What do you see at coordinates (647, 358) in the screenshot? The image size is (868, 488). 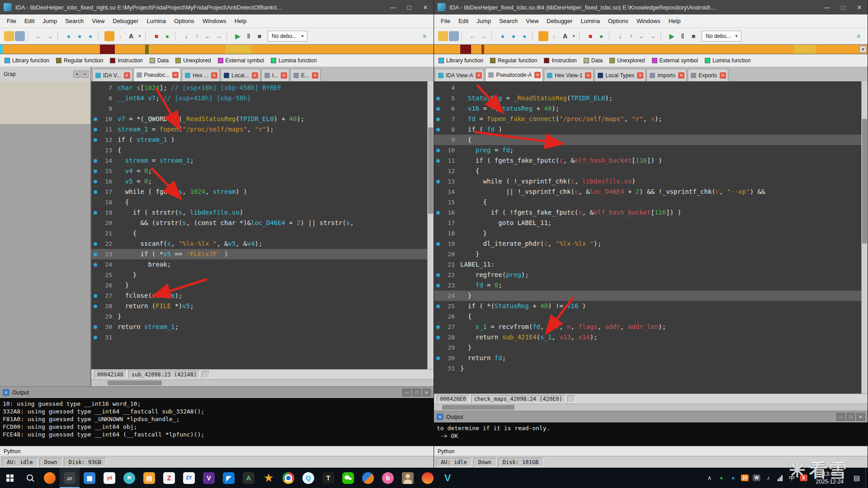 I see `code-line-30: 30return fd;` at bounding box center [647, 358].